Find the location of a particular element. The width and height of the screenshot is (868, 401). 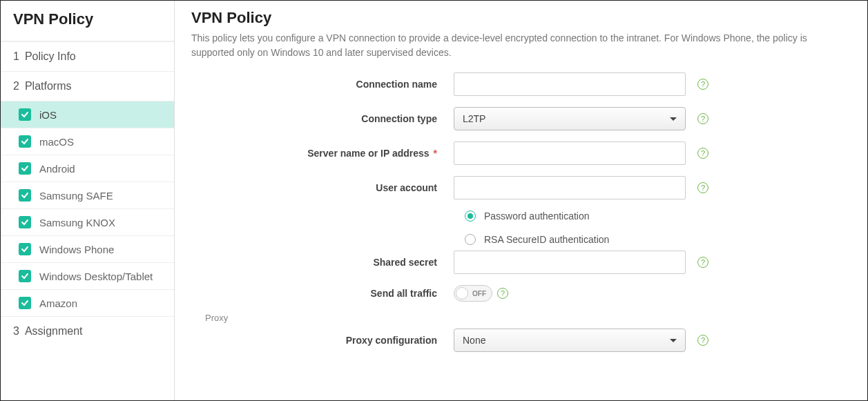

label-proxy-configuration: Proxy configuration is located at coordinates (322, 340).